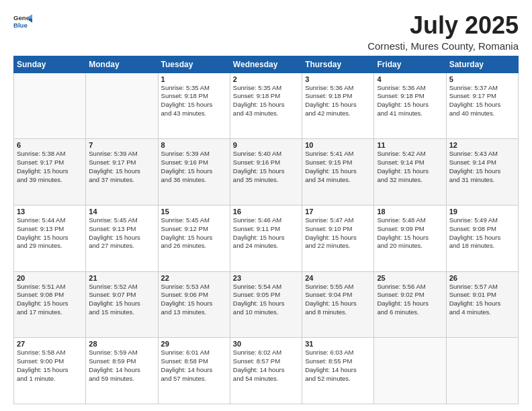 The height and width of the screenshot is (411, 532). What do you see at coordinates (193, 305) in the screenshot?
I see `calendar-day-cell: 22Sunrise: 5:53 AM Sunset: 9:06 PM Dayli…` at bounding box center [193, 305].